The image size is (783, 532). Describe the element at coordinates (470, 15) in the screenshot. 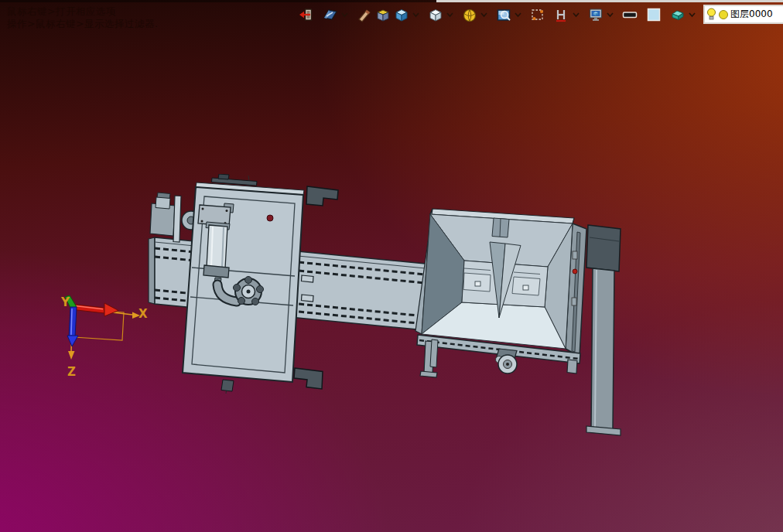

I see `render-sphere-button` at that location.